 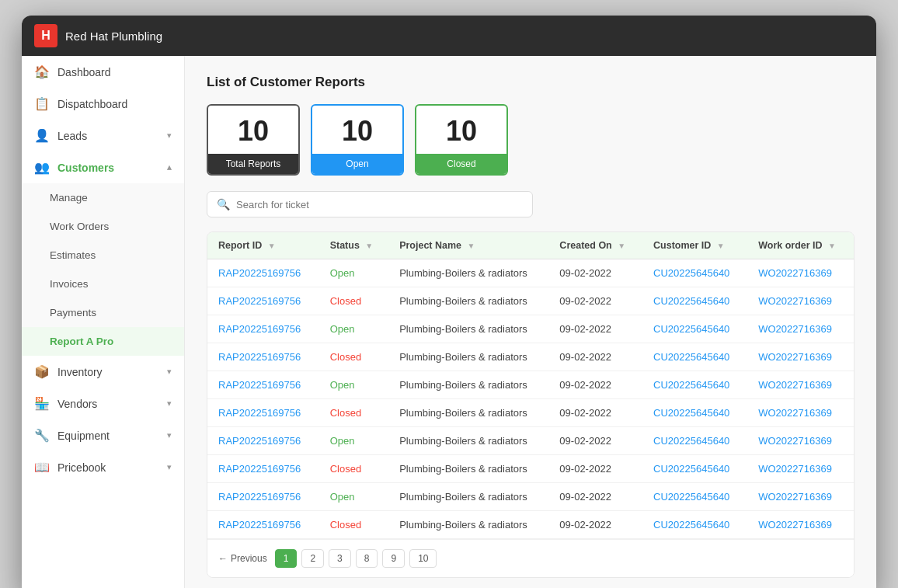 What do you see at coordinates (423, 558) in the screenshot?
I see `page-button-10: 10` at bounding box center [423, 558].